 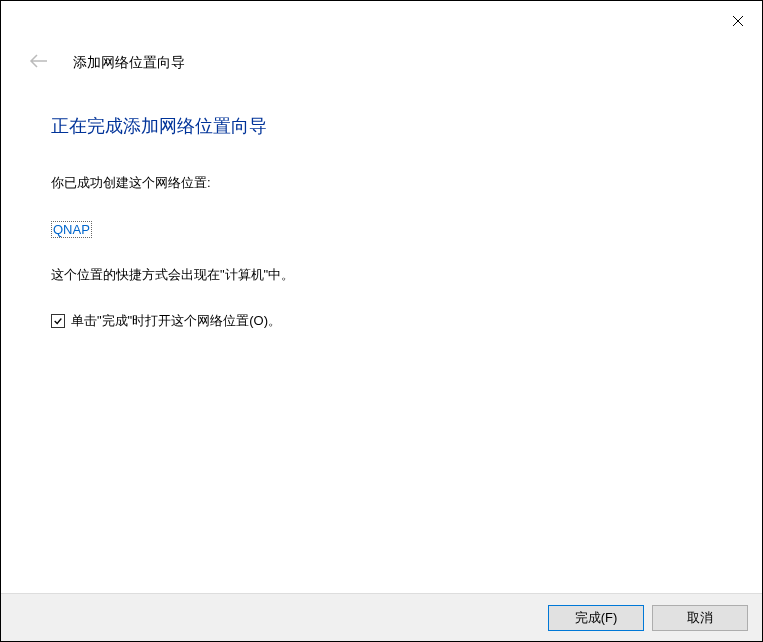 I want to click on open-location-checkbox, so click(x=58, y=321).